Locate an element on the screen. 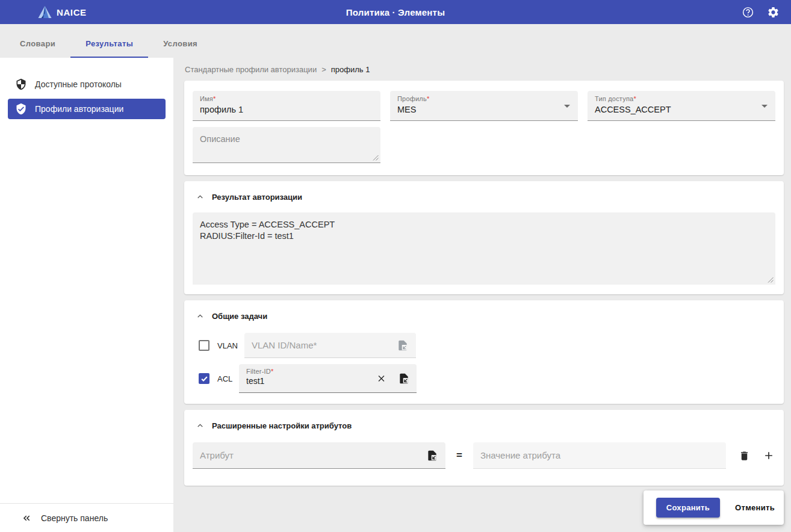 The width and height of the screenshot is (791, 532). access-type-select-label: Тип доступа* is located at coordinates (681, 99).